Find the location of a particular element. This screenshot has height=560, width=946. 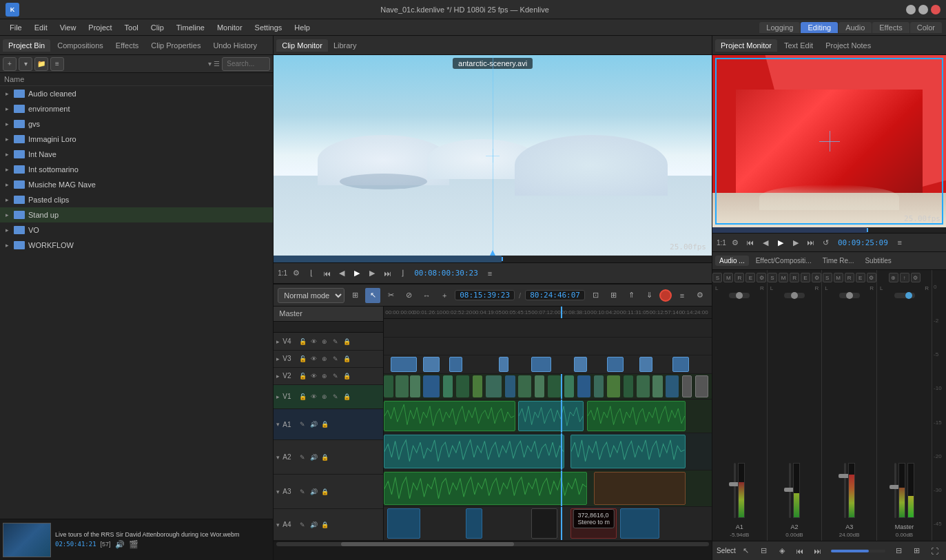

a4-expand-btn: ▾ is located at coordinates (278, 525).